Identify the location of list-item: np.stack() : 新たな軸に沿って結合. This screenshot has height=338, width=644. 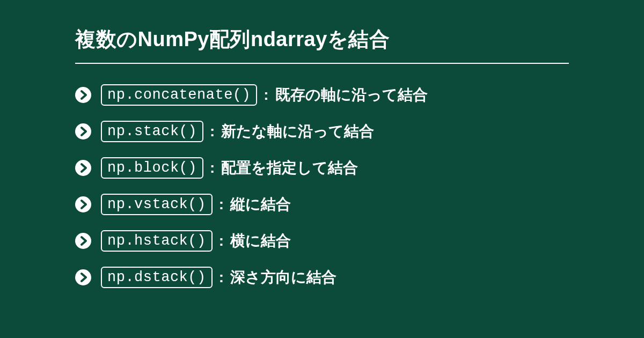
(322, 131).